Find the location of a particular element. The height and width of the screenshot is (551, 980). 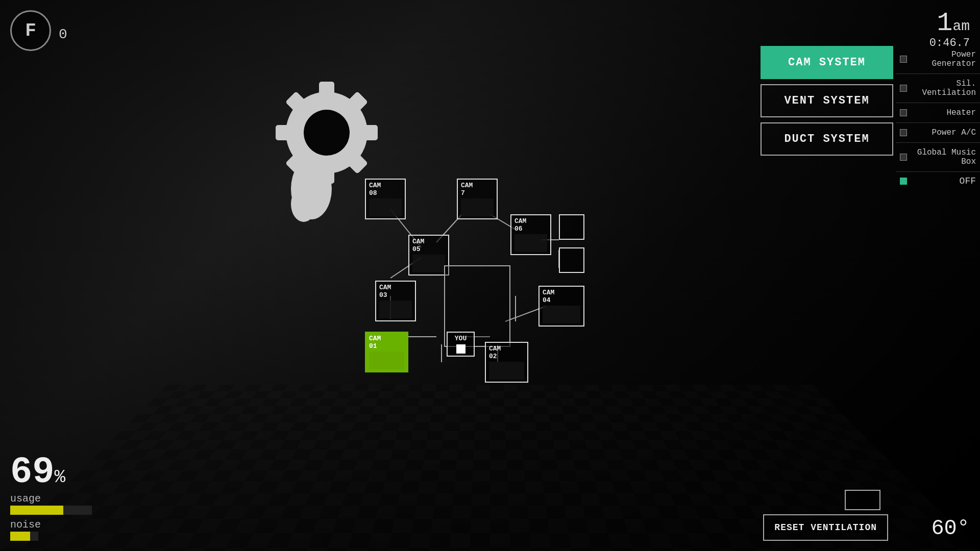

score-display: 0 is located at coordinates (63, 35).